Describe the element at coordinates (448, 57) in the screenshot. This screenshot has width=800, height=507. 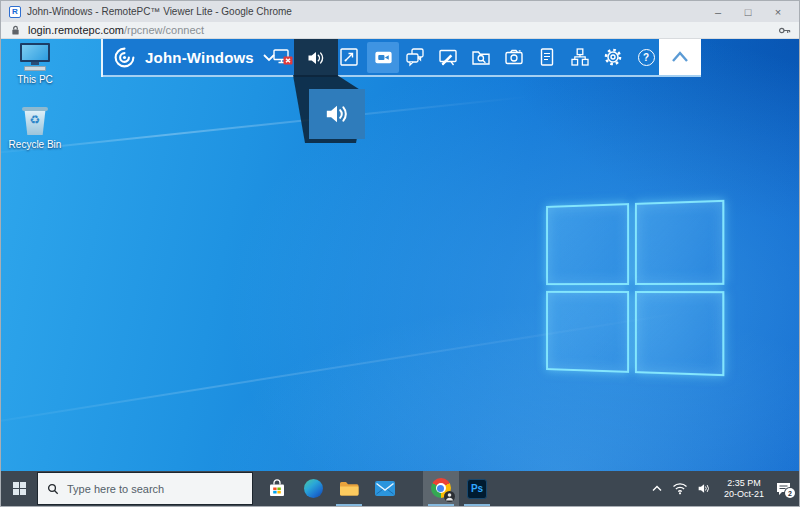
I see `whiteboard-pen-icon` at that location.